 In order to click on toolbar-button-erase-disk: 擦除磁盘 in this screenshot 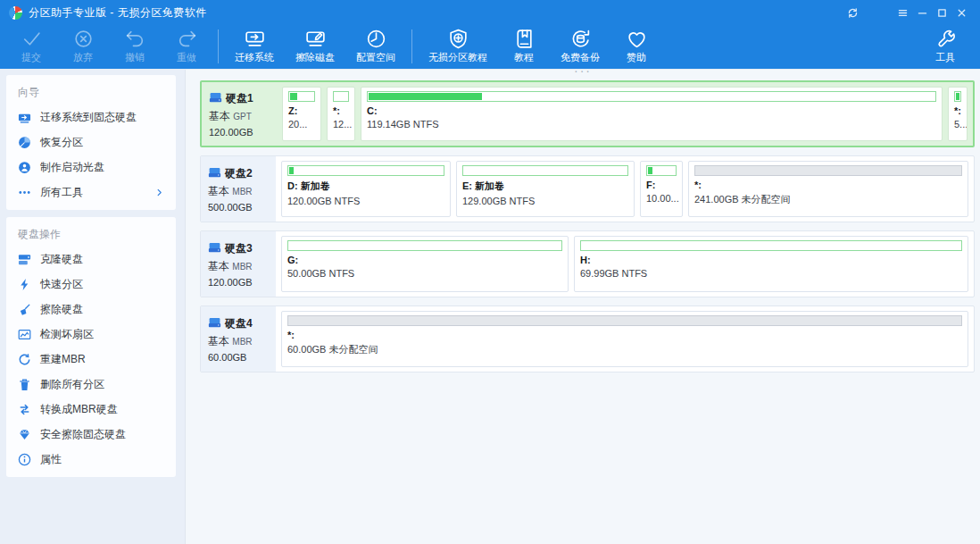, I will do `click(315, 46)`.